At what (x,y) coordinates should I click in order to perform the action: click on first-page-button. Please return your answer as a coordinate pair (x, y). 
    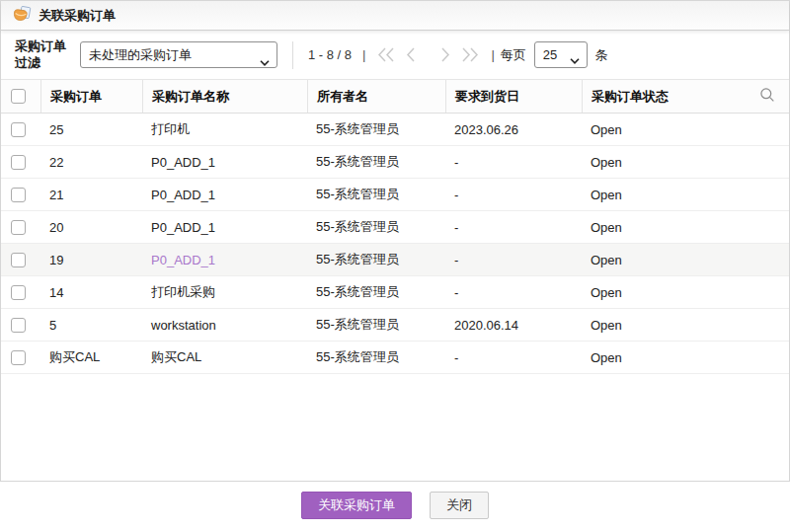
    Looking at the image, I should click on (386, 55).